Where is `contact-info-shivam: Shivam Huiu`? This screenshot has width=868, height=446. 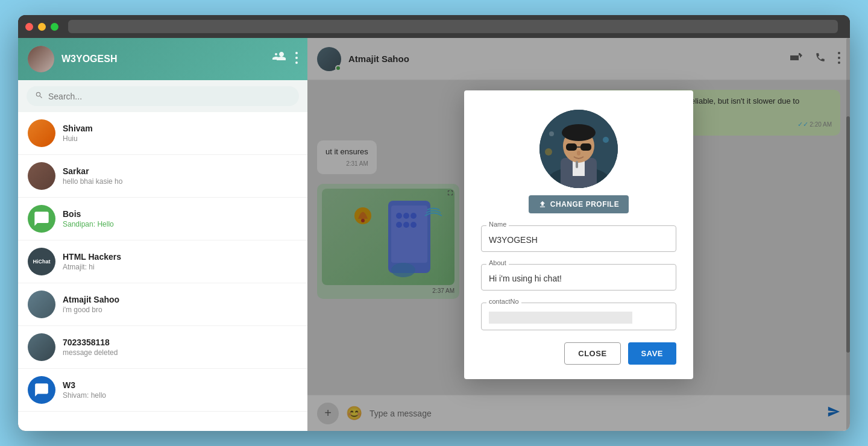
contact-info-shivam: Shivam Huiu is located at coordinates (180, 133).